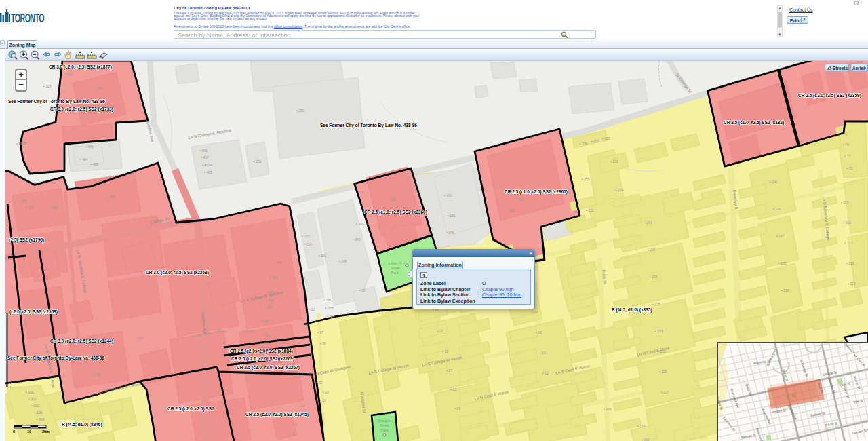 The image size is (868, 441). Describe the element at coordinates (220, 331) in the screenshot. I see `svg-text: • 285 1/2` at that location.